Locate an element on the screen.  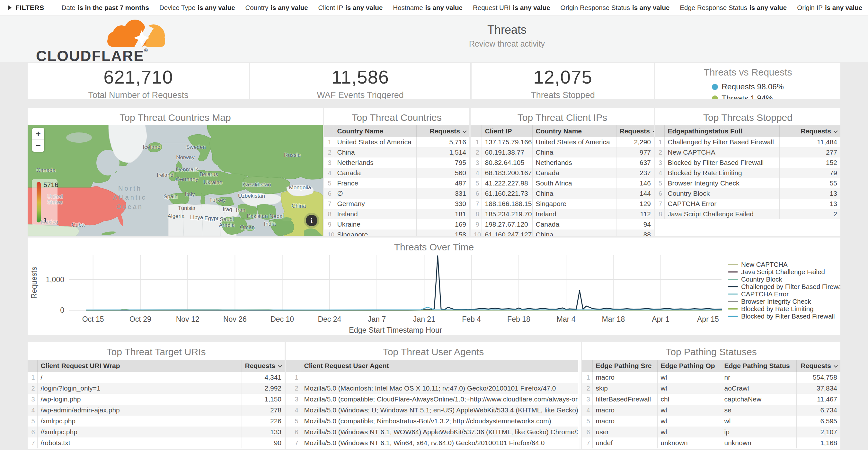
table-cell: Blocked by Filter Based Firewall is located at coordinates (722, 162).